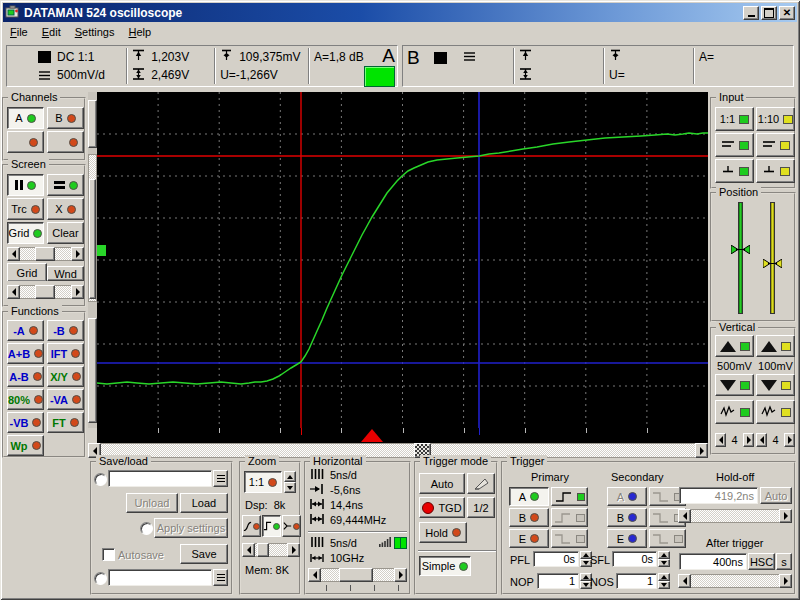 The width and height of the screenshot is (800, 600). I want to click on menu-help: Help, so click(140, 32).